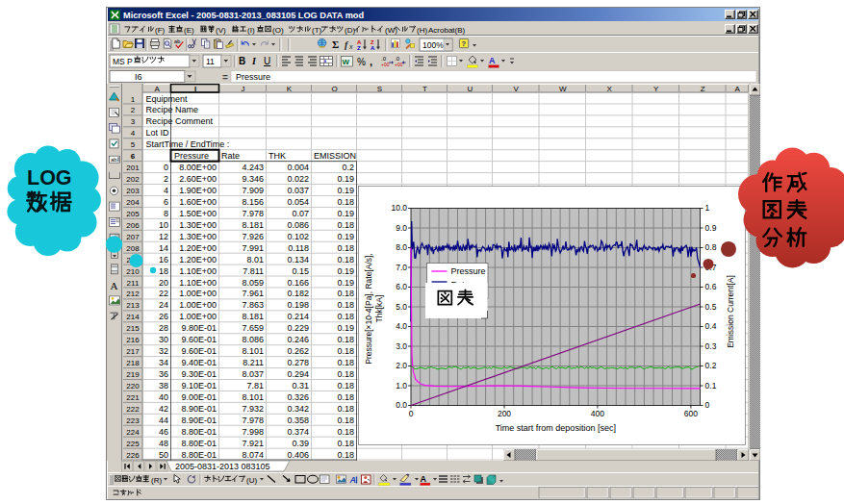  I want to click on svg-text: 221, so click(133, 398).